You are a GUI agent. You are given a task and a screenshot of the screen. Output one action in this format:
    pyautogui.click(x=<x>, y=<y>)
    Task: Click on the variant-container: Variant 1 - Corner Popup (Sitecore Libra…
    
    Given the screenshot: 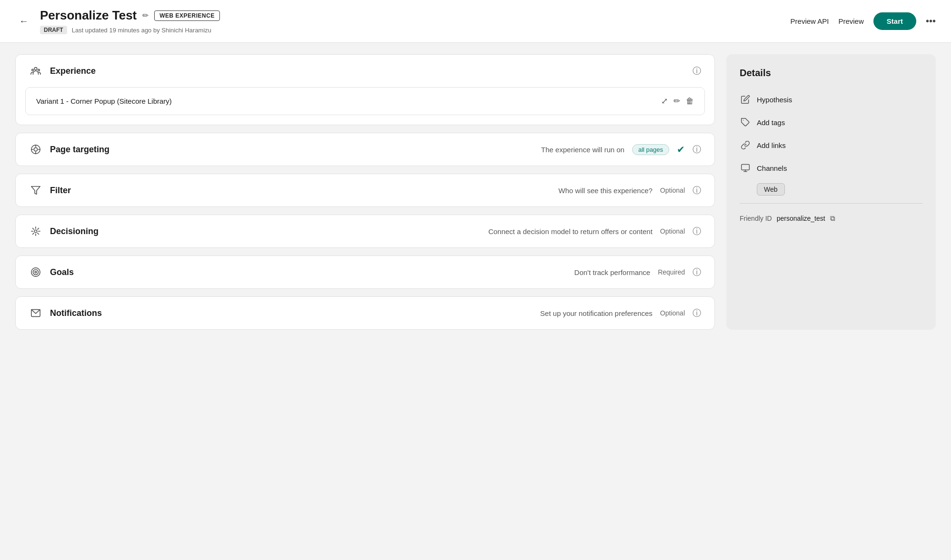 What is the action you would take?
    pyautogui.click(x=365, y=106)
    